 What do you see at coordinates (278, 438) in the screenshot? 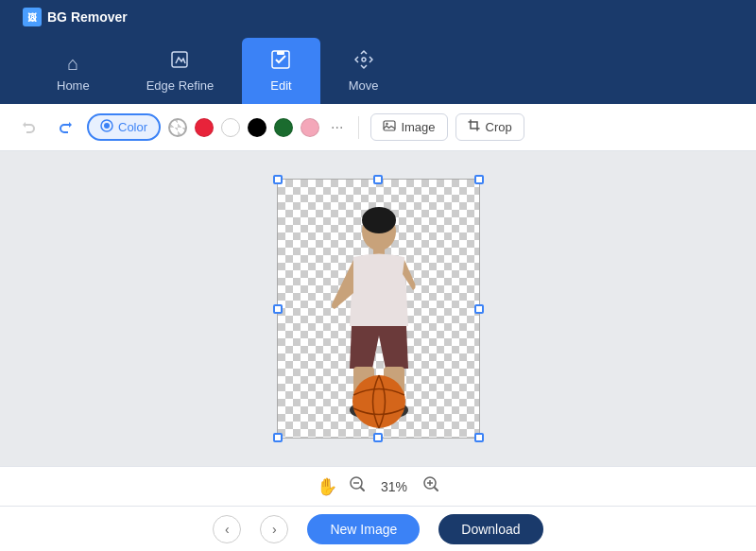
I see `crop-handle-bottom-left` at bounding box center [278, 438].